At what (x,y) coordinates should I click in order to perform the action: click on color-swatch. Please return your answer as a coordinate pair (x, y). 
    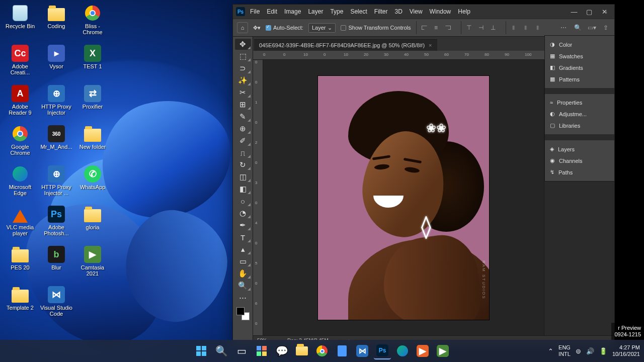
    Looking at the image, I should click on (243, 314).